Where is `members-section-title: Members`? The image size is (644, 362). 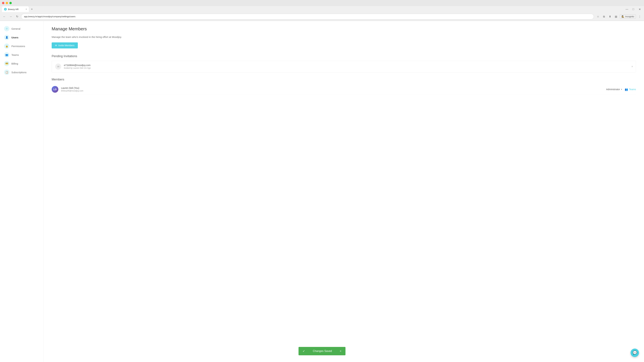
members-section-title: Members is located at coordinates (344, 79).